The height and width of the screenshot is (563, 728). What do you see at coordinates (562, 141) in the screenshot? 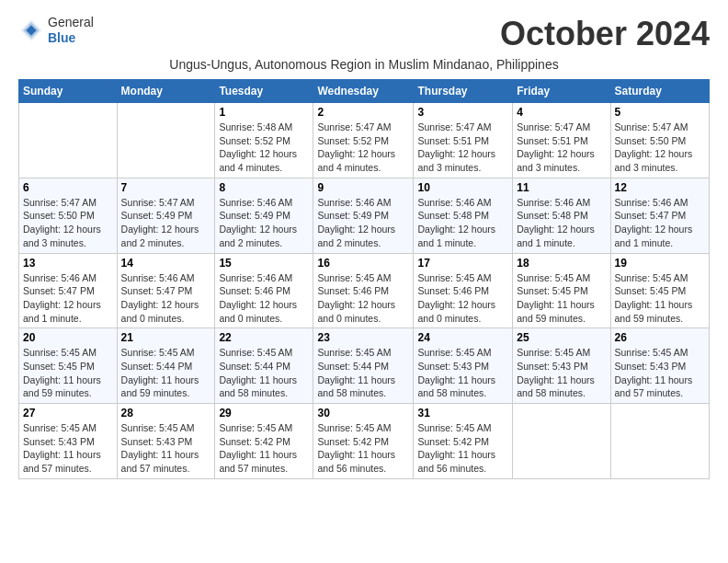
I see `calendar-day-cell: 4Sunrise: 5:47 AM Sunset: 5:51 PM Daylig…` at bounding box center [562, 141].